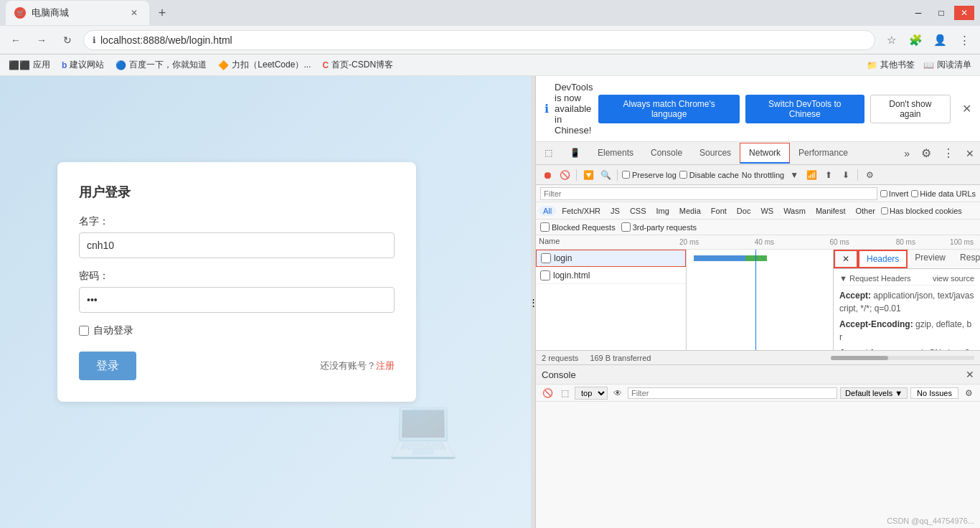 This screenshot has height=528, width=980. What do you see at coordinates (966, 259) in the screenshot?
I see `req-tab-response: Response` at bounding box center [966, 259].